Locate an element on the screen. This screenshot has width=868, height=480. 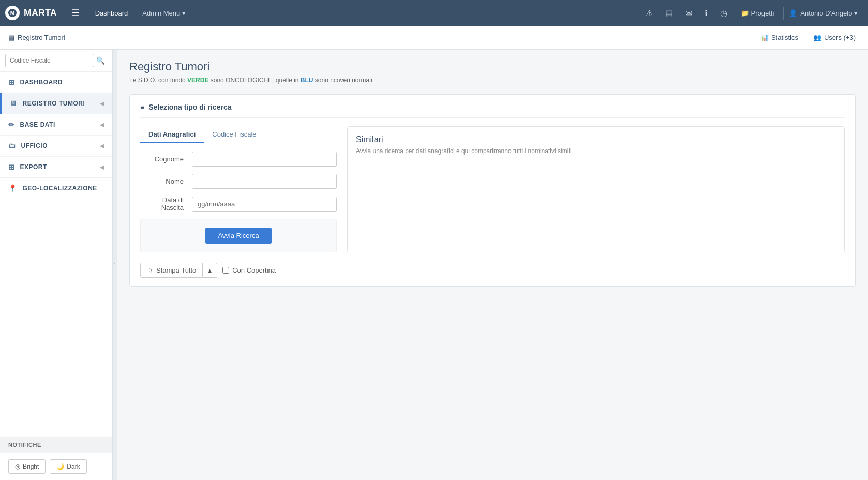
subheader: ▤ Registro Tumori 📊 Statistics 👥 Users (… is located at coordinates (434, 38).